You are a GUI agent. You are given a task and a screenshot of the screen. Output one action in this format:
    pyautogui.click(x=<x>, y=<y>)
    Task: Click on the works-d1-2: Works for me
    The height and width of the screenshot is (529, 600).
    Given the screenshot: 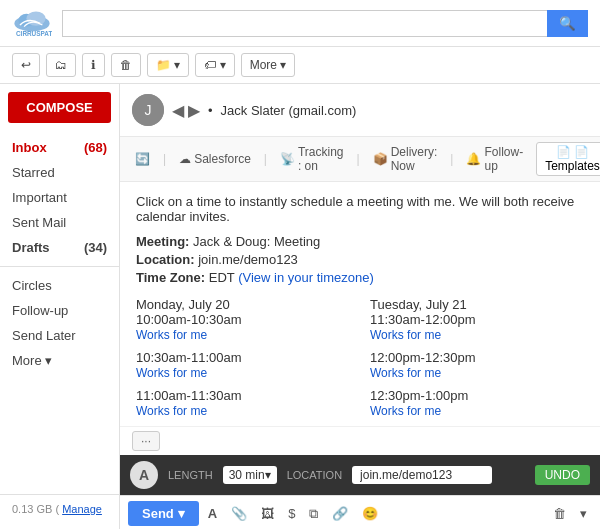 What is the action you would take?
    pyautogui.click(x=172, y=411)
    